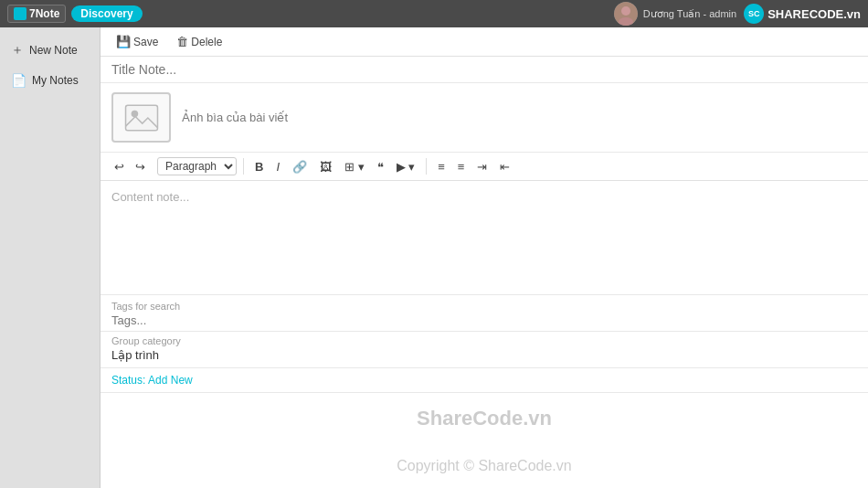 This screenshot has width=868, height=488. What do you see at coordinates (17, 50) in the screenshot?
I see `plus-icon: ＋` at bounding box center [17, 50].